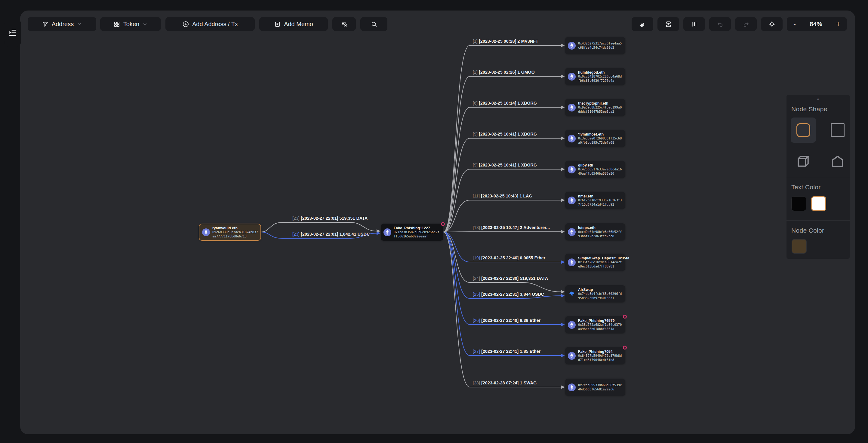  I want to click on locate-center-button, so click(772, 24).